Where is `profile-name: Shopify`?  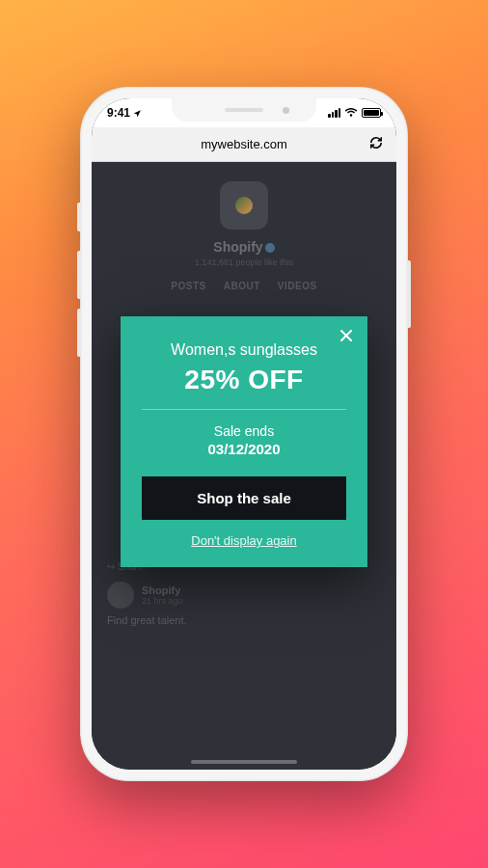
profile-name: Shopify is located at coordinates (244, 247).